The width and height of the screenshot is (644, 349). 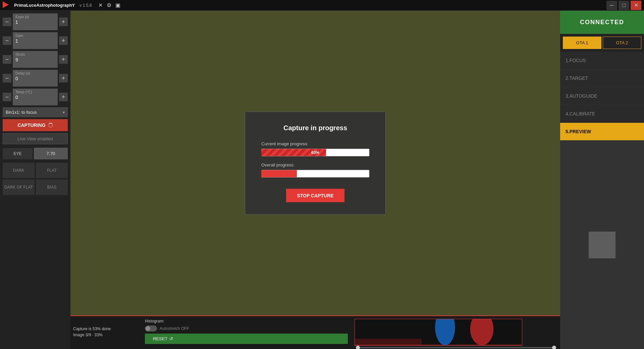 What do you see at coordinates (358, 347) in the screenshot?
I see `slider-left-handle` at bounding box center [358, 347].